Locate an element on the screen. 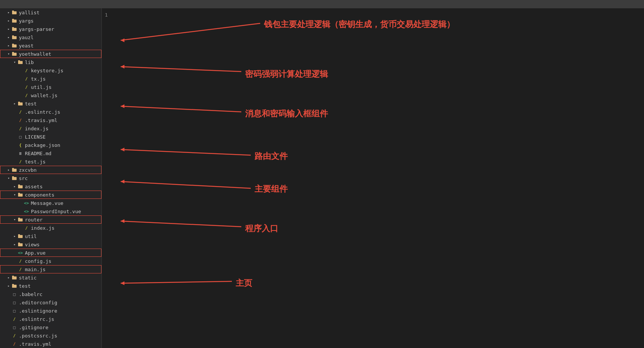 Image resolution: width=644 pixels, height=348 pixels. folder-arrow-src: ▾ is located at coordinates (9, 178).